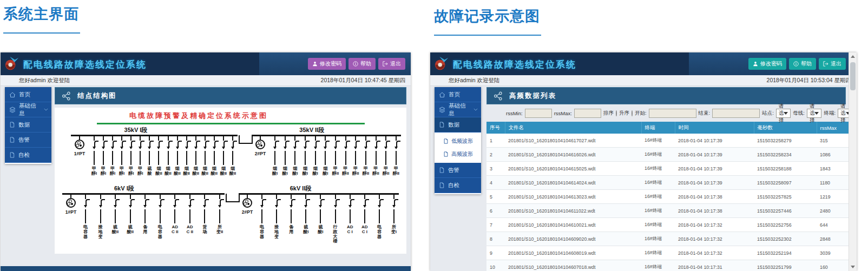  I want to click on cell-ms: 1515032258279, so click(785, 141).